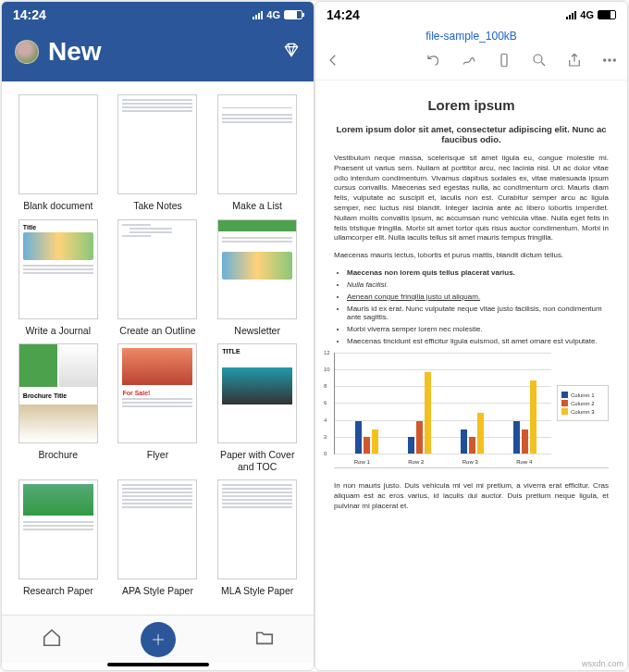 Image resolution: width=629 pixels, height=672 pixels. I want to click on template-paper-cover-toc: TITLE Paper with Cover and TOC, so click(257, 407).